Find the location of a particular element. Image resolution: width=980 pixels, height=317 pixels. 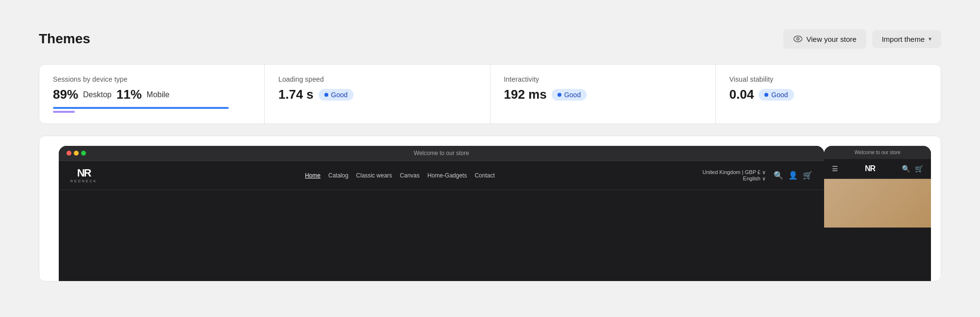

desktop-topbar-text: Welcome to our store is located at coordinates (441, 153).